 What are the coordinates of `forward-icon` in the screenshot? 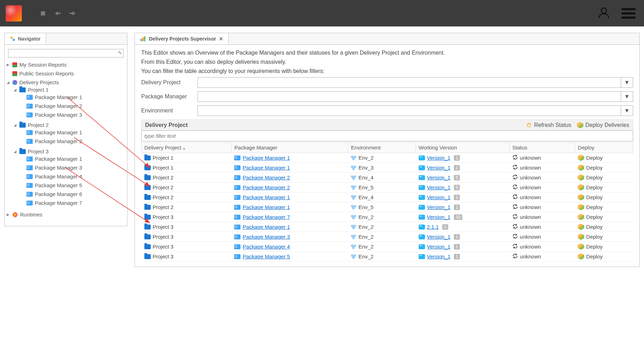 It's located at (73, 13).